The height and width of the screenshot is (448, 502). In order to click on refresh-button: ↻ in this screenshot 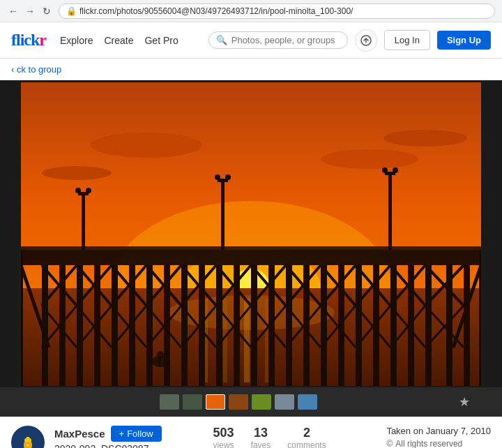, I will do `click(47, 11)`.